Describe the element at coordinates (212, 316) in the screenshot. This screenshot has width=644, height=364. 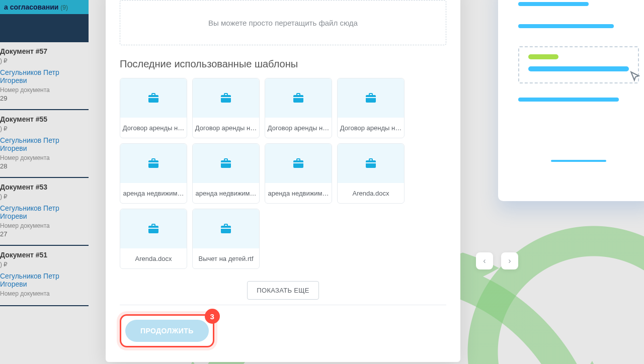
I see `step-badge: 3` at that location.